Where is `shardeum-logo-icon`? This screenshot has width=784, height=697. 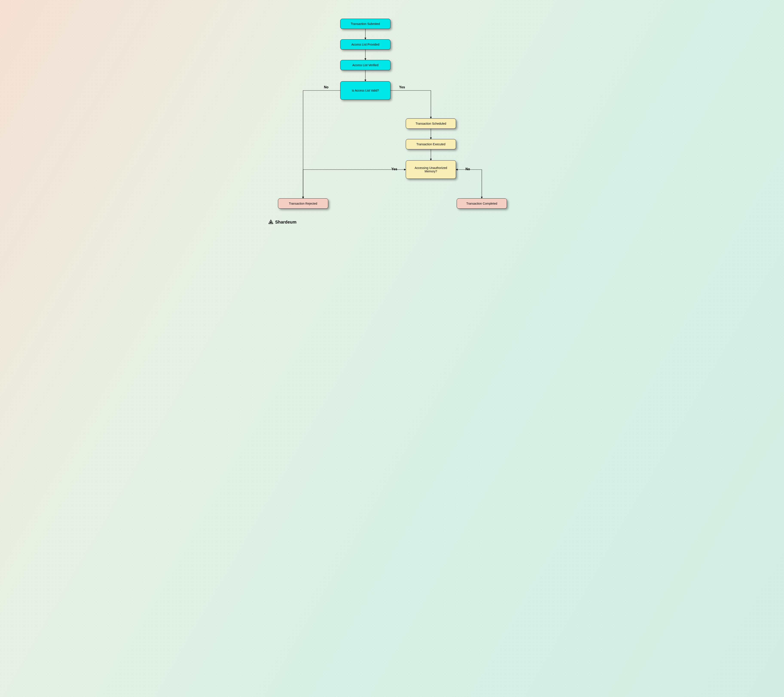 shardeum-logo-icon is located at coordinates (271, 222).